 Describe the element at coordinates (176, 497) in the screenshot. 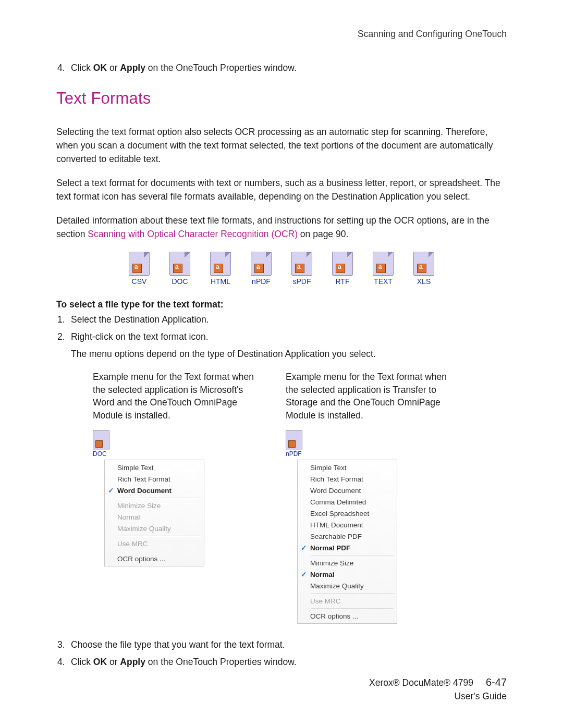

I see `example-left-column: Example menu for the Text format when th…` at that location.